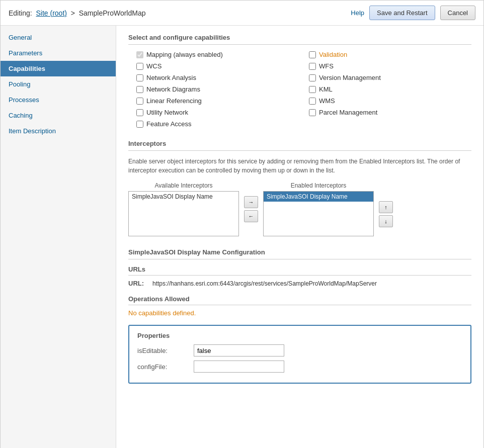 This screenshot has width=484, height=448. I want to click on remove-interceptor-button: ←, so click(251, 216).